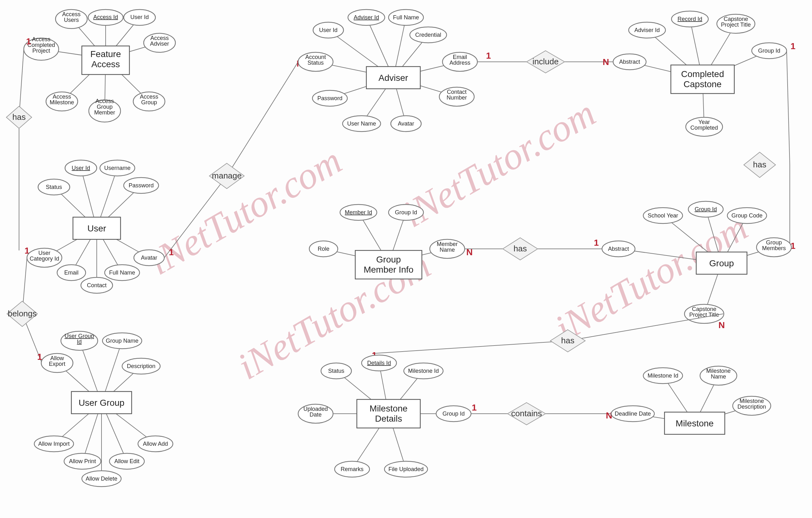 This screenshot has height=518, width=812. I want to click on svg-text: AccessUsers, so click(71, 17).